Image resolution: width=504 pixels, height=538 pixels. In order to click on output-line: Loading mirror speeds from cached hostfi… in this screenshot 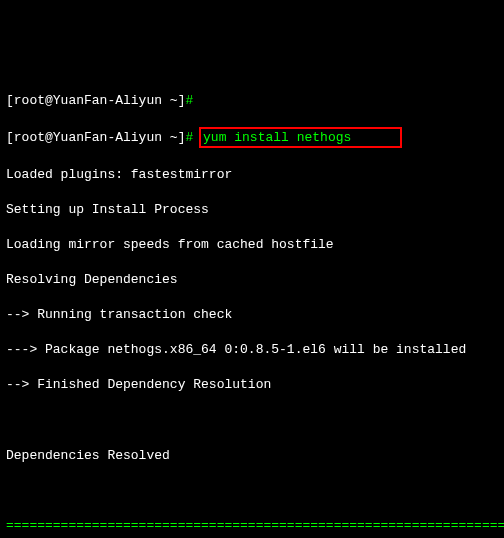, I will do `click(252, 245)`.